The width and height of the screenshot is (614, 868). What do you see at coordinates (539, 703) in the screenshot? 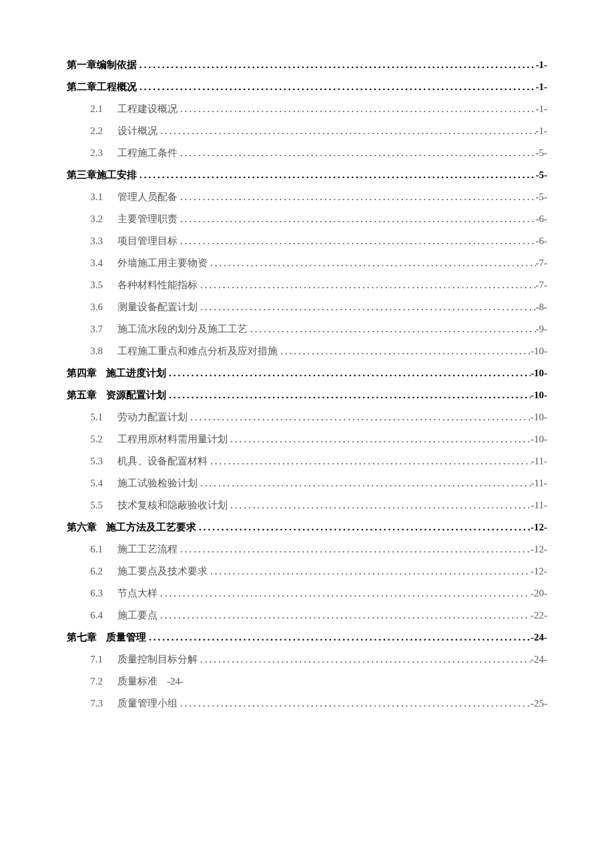
I see `toc-page-number: -25-` at bounding box center [539, 703].